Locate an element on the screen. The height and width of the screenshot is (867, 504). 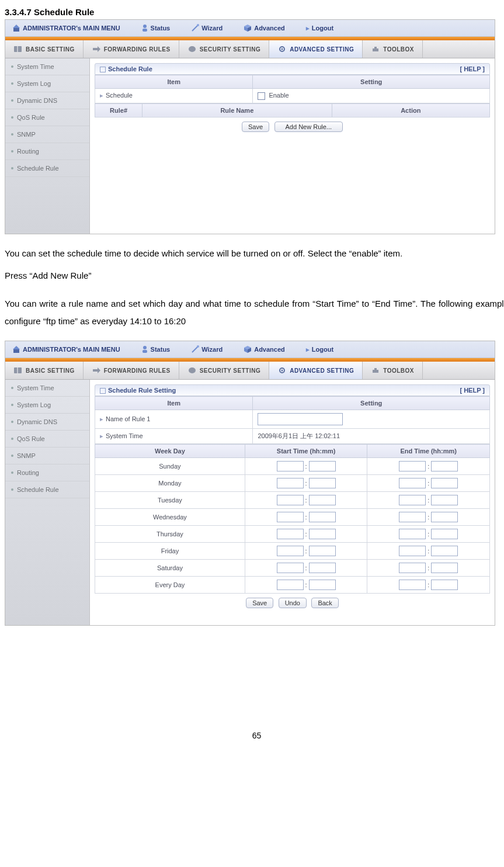
button-row-2: Save Undo Back is located at coordinates (292, 604).